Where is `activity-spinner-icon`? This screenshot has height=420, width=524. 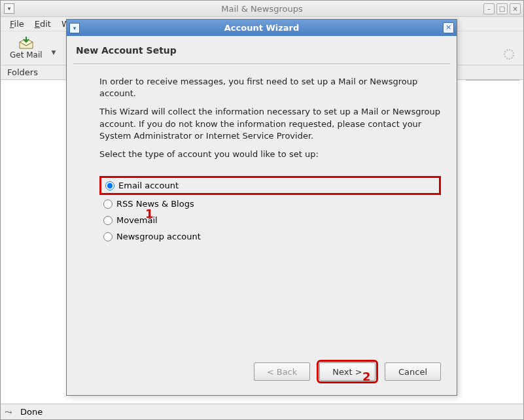 activity-spinner-icon is located at coordinates (509, 54).